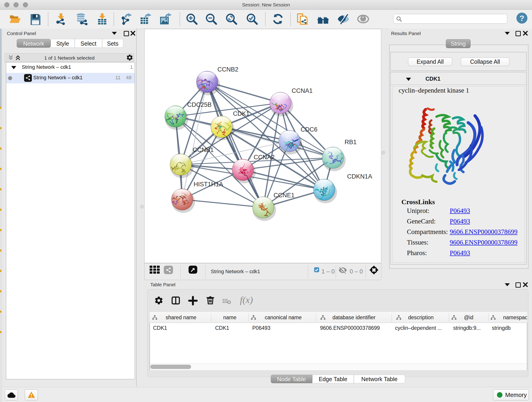 The image size is (532, 402). Describe the element at coordinates (208, 184) in the screenshot. I see `svg-text: HIST1H1A` at that location.